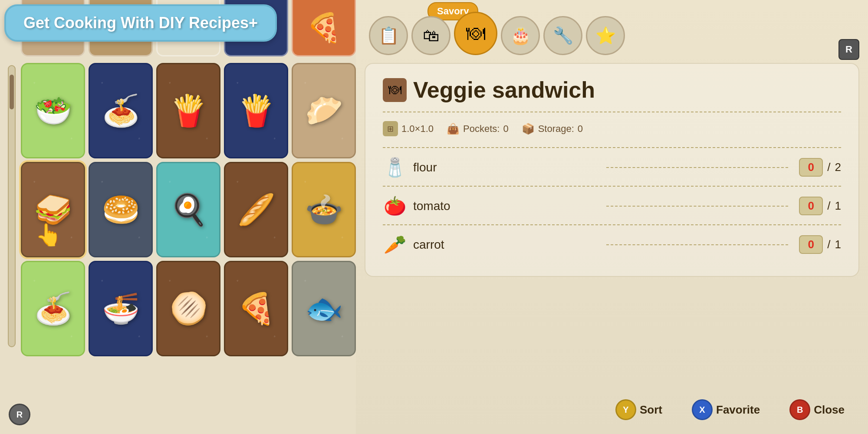  I want to click on recipe-card-2: 🍝, so click(121, 111).